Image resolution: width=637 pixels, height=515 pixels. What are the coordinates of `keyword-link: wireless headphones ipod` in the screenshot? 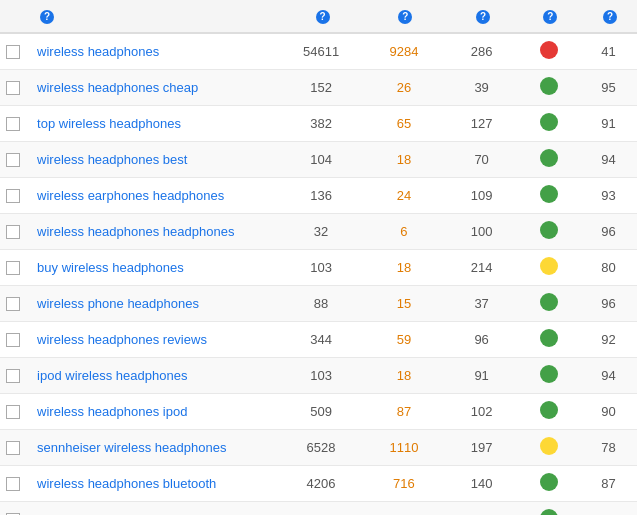 It's located at (112, 412).